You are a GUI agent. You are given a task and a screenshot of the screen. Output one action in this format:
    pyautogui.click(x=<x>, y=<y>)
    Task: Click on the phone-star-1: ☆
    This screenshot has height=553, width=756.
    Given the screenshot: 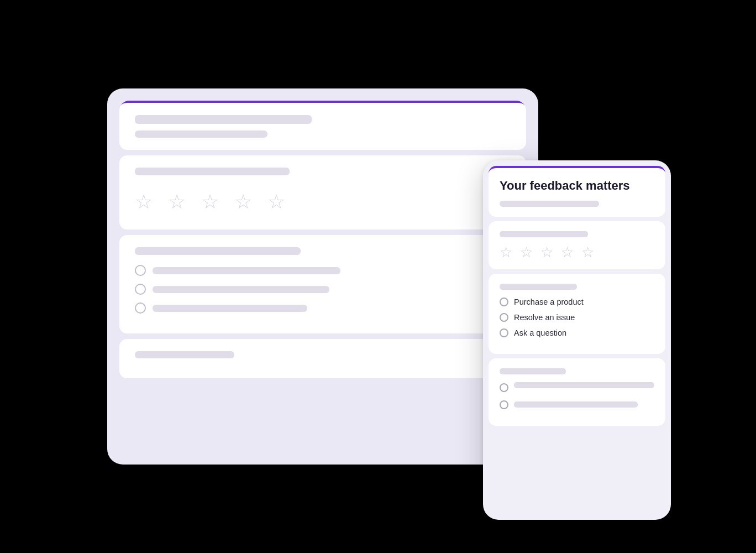 What is the action you would take?
    pyautogui.click(x=506, y=252)
    